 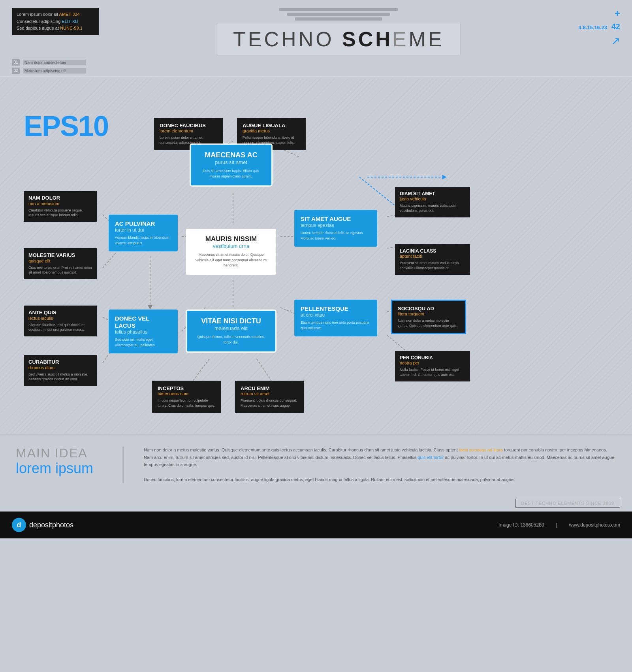 What do you see at coordinates (568, 503) in the screenshot?
I see `techno-badge: BEST TECHNO ELEMENTS SINCE 2009` at bounding box center [568, 503].